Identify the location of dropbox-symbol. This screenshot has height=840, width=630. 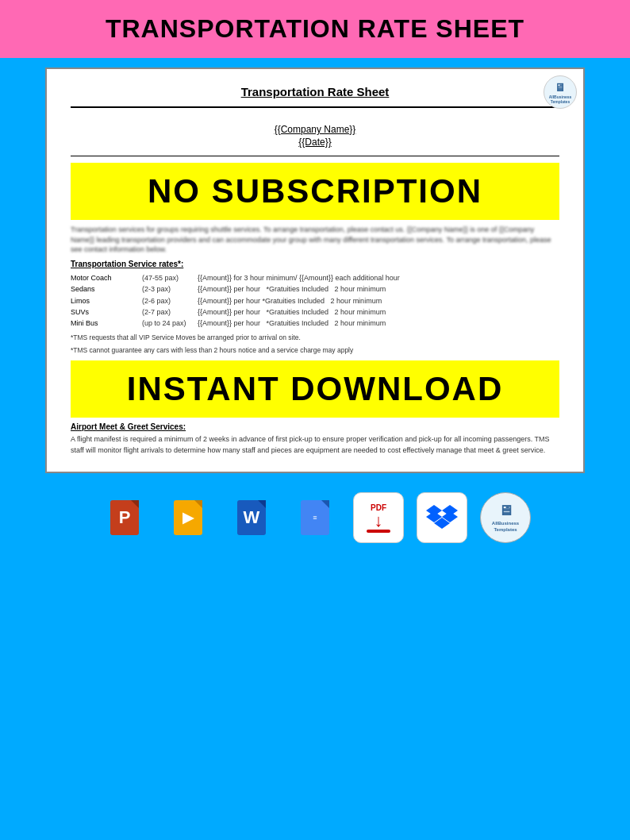
(442, 518).